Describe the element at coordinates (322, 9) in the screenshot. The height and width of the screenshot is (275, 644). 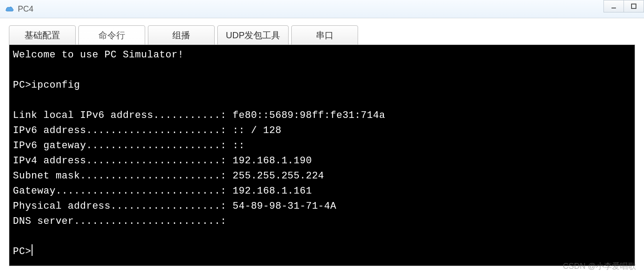
I see `titlebar: PC4` at that location.